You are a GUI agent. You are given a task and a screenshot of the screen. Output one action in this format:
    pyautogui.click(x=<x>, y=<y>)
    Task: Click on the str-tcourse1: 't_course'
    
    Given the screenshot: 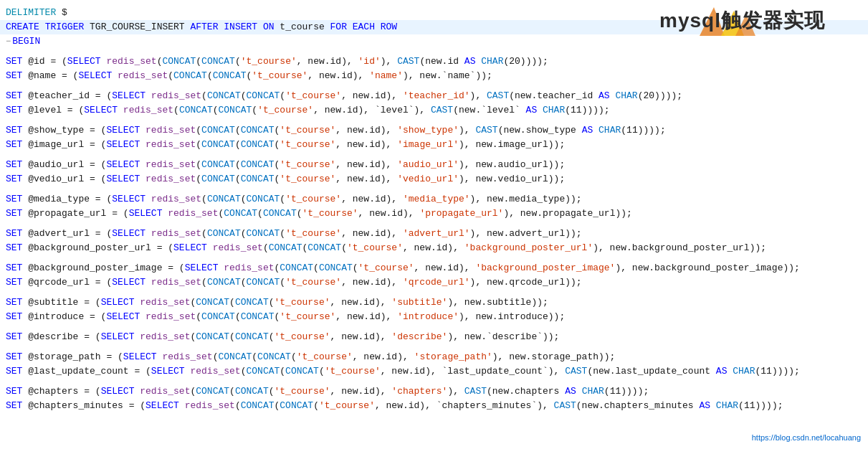 What is the action you would take?
    pyautogui.click(x=269, y=62)
    